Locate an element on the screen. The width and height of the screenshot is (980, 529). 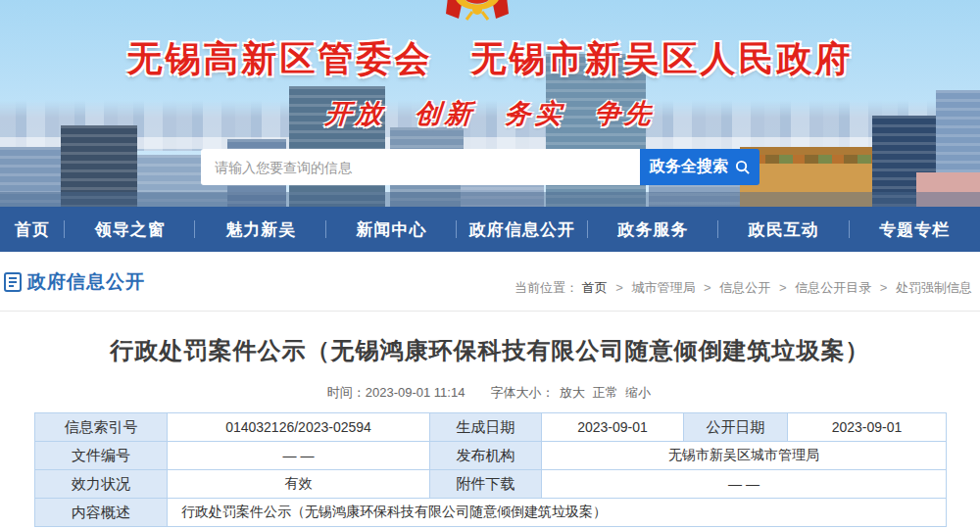
table-row: 信息索引号 014032126/2023-02594 生成日期 2023-09-… is located at coordinates (491, 427).